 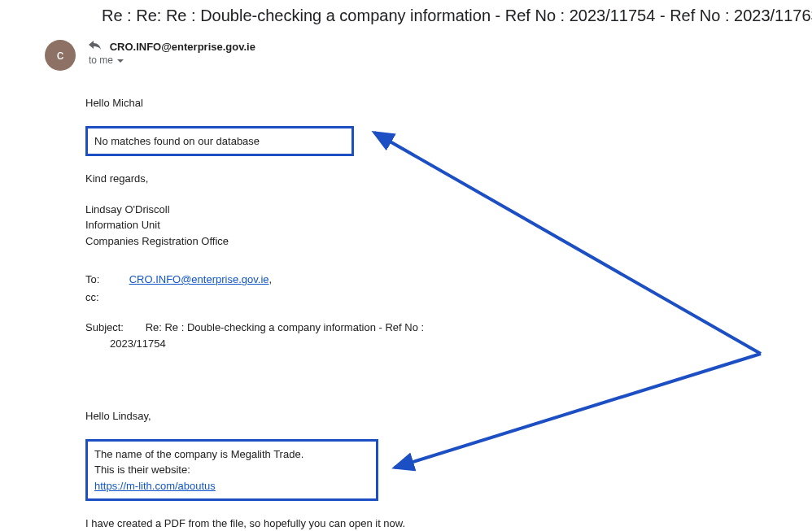 I want to click on trailing-comma: ,, so click(x=271, y=280).